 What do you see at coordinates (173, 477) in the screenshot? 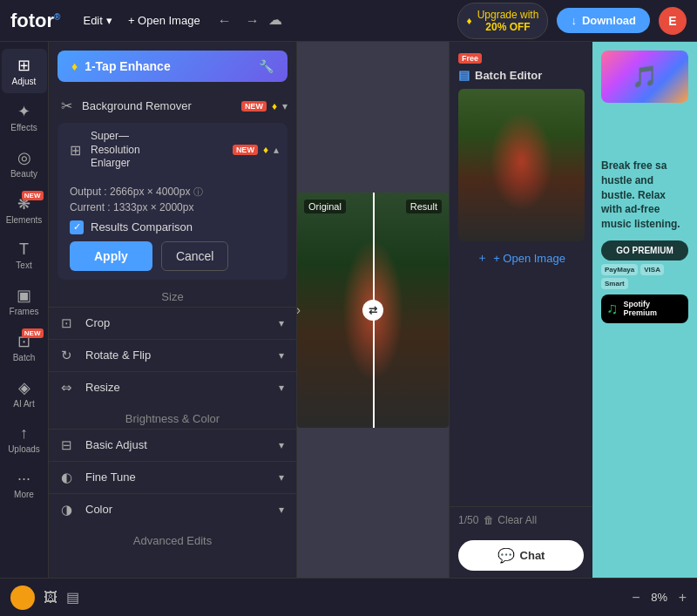
I see `fine-tune-item: ◐ Fine Tune ▾` at bounding box center [173, 477].